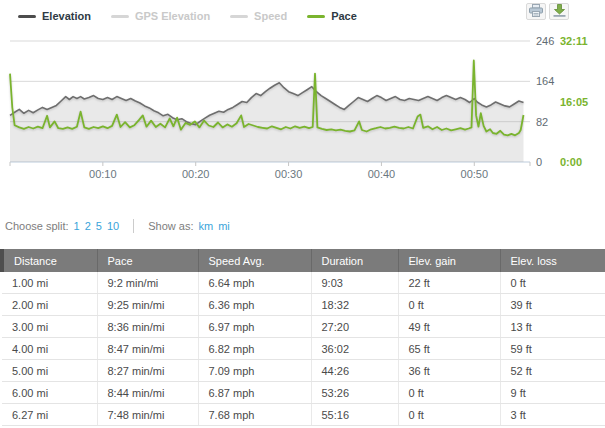 The height and width of the screenshot is (428, 605). I want to click on table-cell: 6.87 mph, so click(254, 393).